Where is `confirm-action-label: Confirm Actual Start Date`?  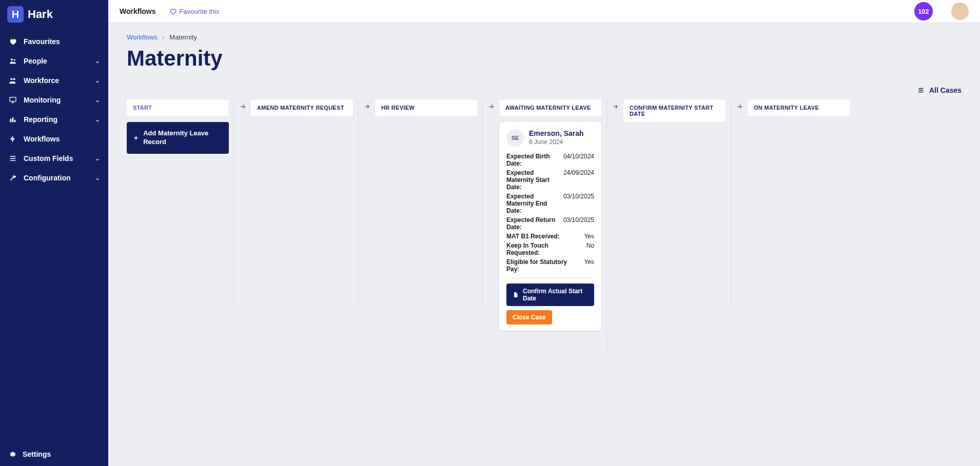
confirm-action-label: Confirm Actual Start Date is located at coordinates (555, 295).